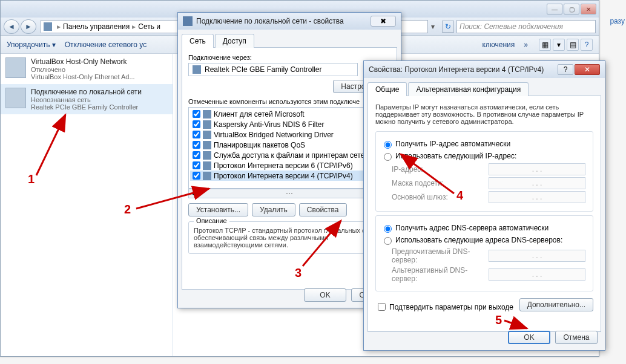 The image size is (626, 364). What do you see at coordinates (96, 27) in the screenshot?
I see `breadcrumb-item: Панель управления` at bounding box center [96, 27].